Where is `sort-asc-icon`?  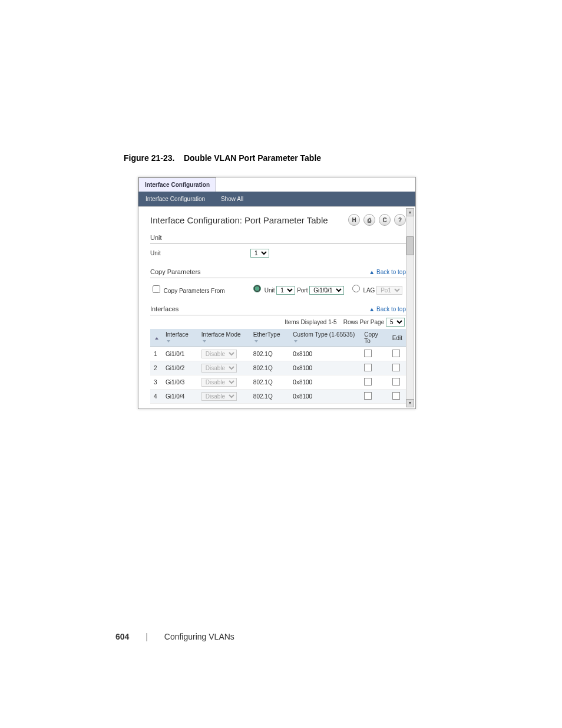 sort-asc-icon is located at coordinates (157, 338).